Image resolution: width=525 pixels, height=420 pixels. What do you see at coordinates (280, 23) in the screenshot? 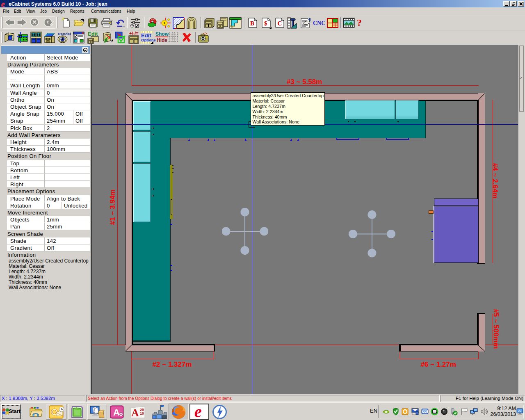
I see `svg-text: C` at bounding box center [280, 23].